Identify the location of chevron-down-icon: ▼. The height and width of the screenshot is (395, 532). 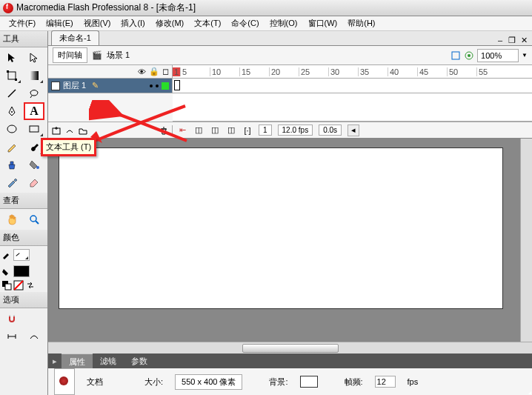
(525, 55).